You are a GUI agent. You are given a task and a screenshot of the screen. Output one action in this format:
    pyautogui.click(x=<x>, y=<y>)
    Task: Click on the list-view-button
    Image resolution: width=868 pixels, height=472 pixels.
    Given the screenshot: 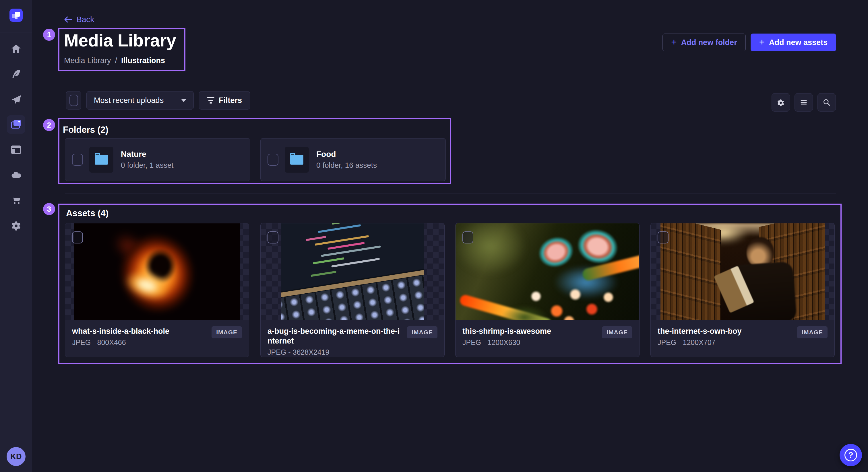 What is the action you would take?
    pyautogui.click(x=804, y=102)
    